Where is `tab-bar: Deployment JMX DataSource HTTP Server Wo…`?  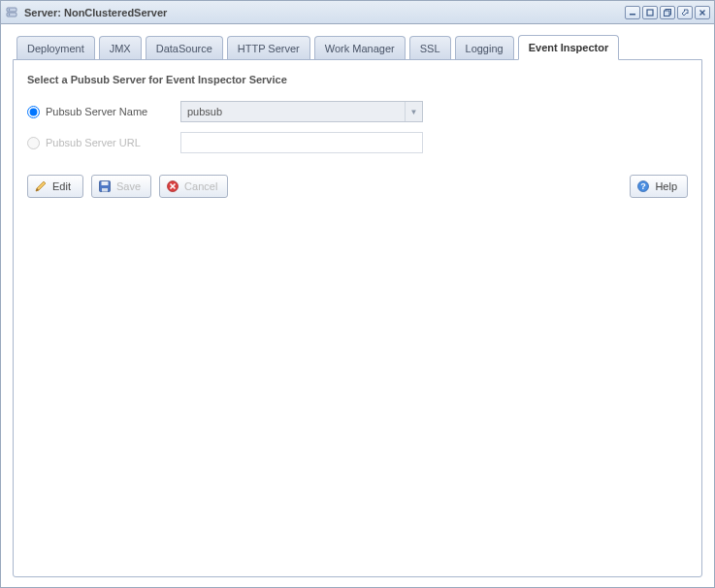 tab-bar: Deployment JMX DataSource HTTP Server Wo… is located at coordinates (357, 47).